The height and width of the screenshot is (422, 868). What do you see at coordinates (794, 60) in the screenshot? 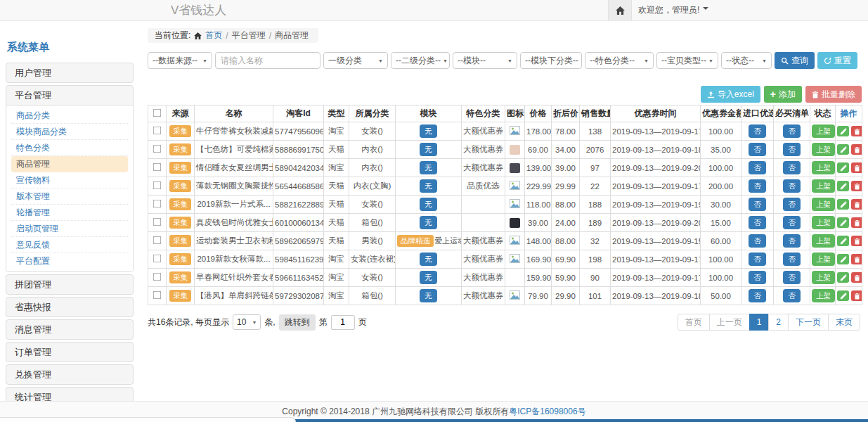
I see `search-button: 查询` at bounding box center [794, 60].